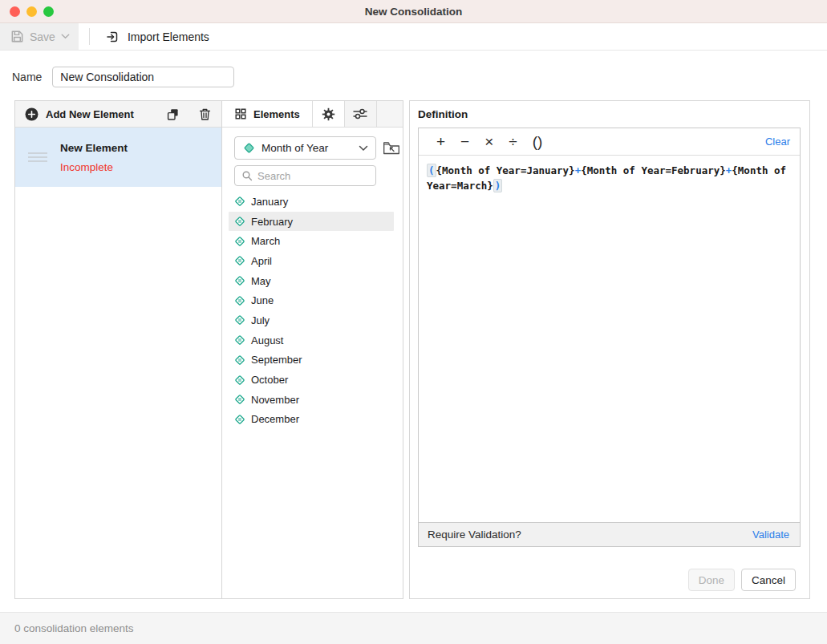  Describe the element at coordinates (311, 420) in the screenshot. I see `list-item-month: December` at that location.